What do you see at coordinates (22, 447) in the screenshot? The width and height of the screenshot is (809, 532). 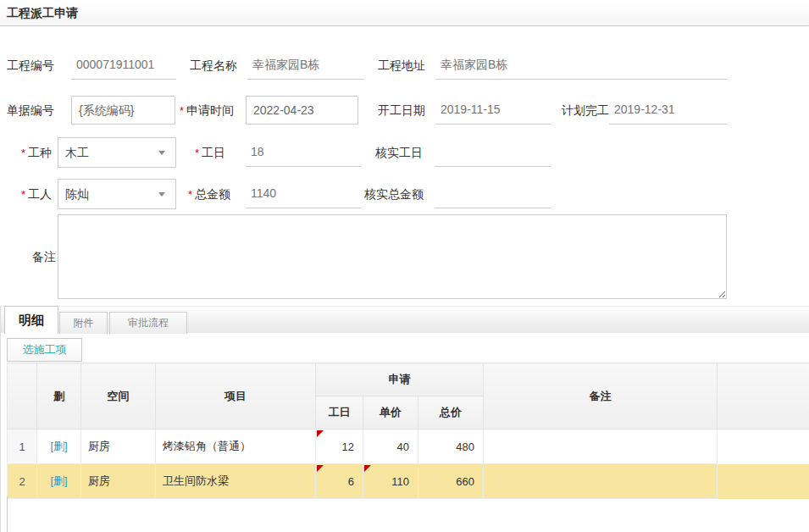 I see `row-index: 1` at bounding box center [22, 447].